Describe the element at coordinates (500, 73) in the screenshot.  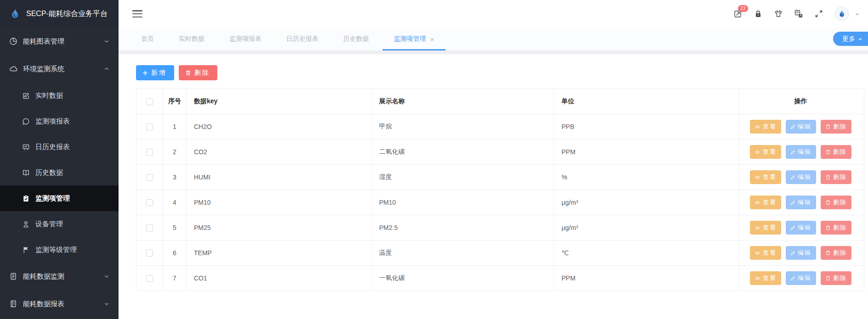
I see `toolbar: 新增 删除` at that location.